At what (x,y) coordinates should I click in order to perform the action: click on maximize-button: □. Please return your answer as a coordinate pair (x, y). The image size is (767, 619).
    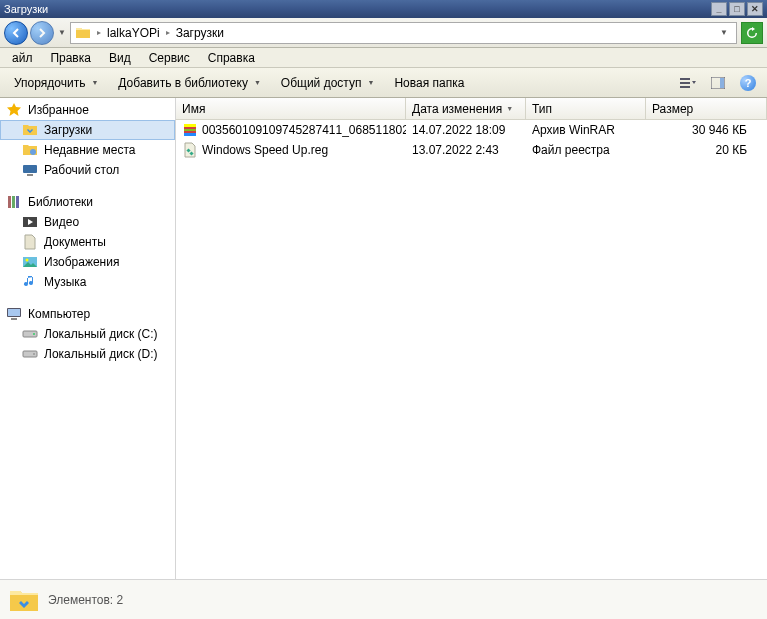
    Looking at the image, I should click on (737, 9).